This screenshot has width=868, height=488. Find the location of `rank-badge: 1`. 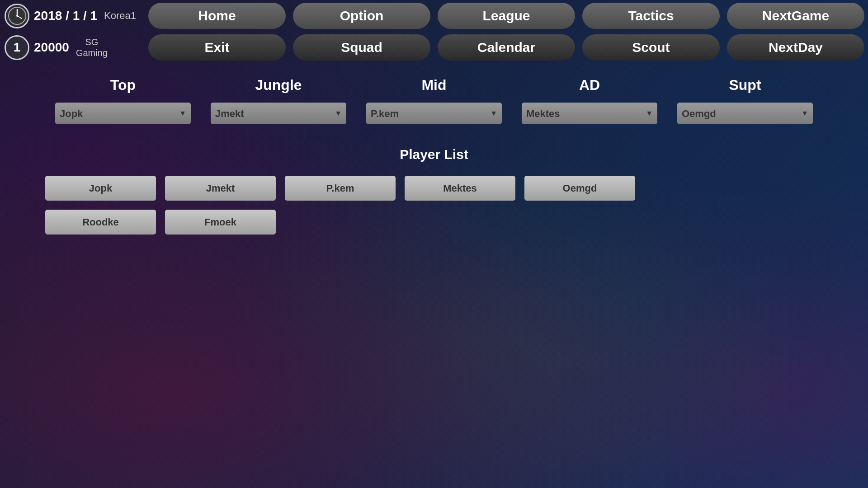

rank-badge: 1 is located at coordinates (17, 48).